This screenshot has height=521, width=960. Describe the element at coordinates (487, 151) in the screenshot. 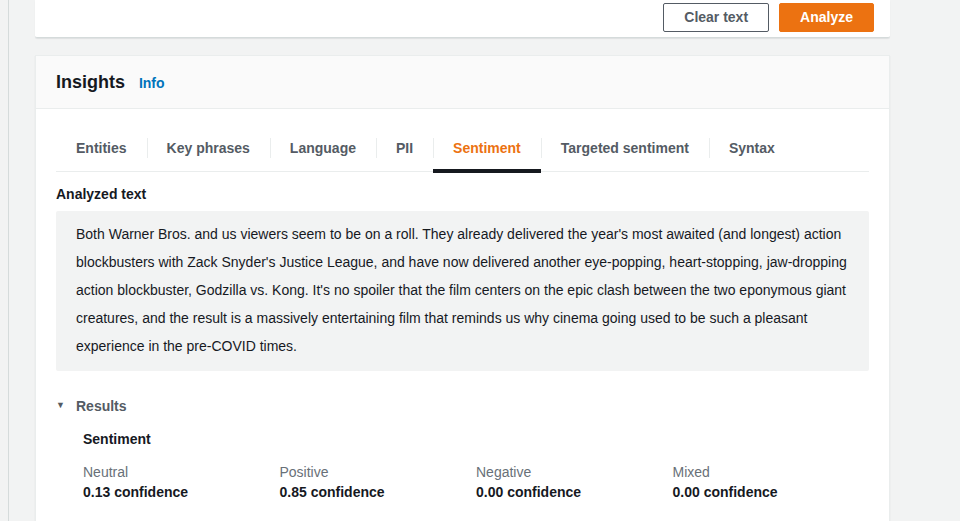

I see `tab-sentiment: Sentiment` at that location.